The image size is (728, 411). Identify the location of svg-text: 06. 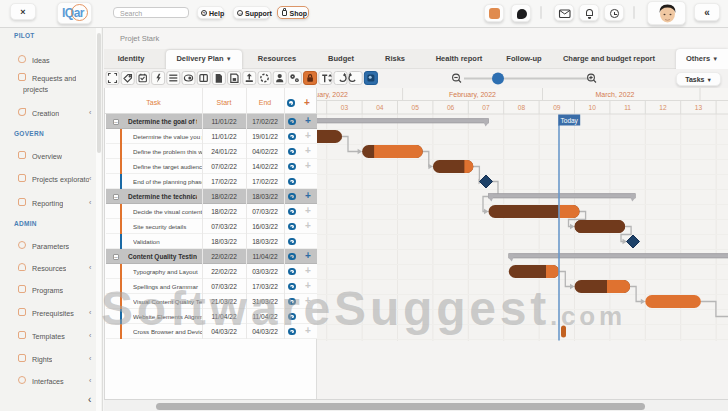
(451, 108).